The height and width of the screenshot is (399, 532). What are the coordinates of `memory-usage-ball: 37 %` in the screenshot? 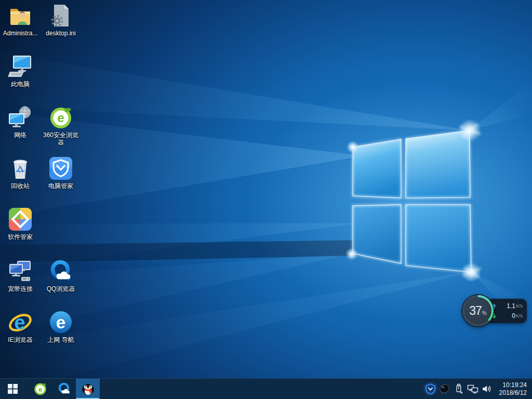 It's located at (478, 311).